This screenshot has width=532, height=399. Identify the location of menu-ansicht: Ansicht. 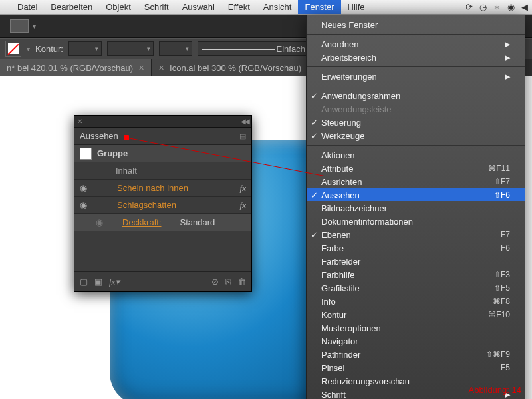
(278, 7).